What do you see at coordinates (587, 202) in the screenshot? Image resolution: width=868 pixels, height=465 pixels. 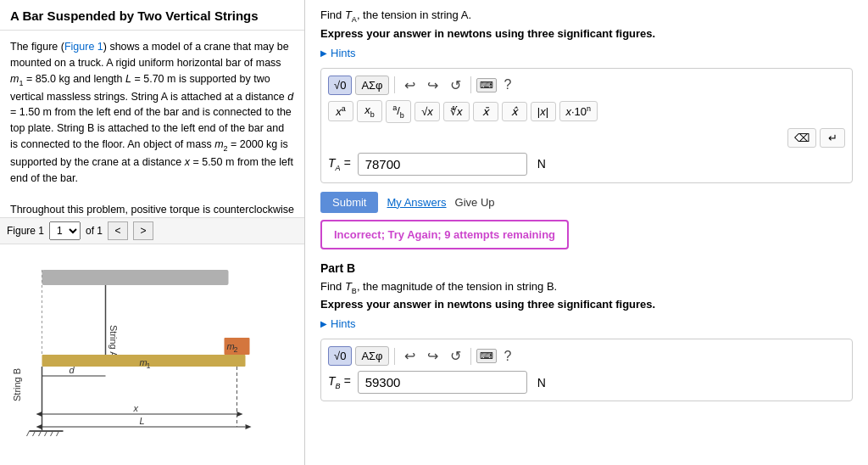 I see `submit-row: Submit My Answers Give Up` at bounding box center [587, 202].